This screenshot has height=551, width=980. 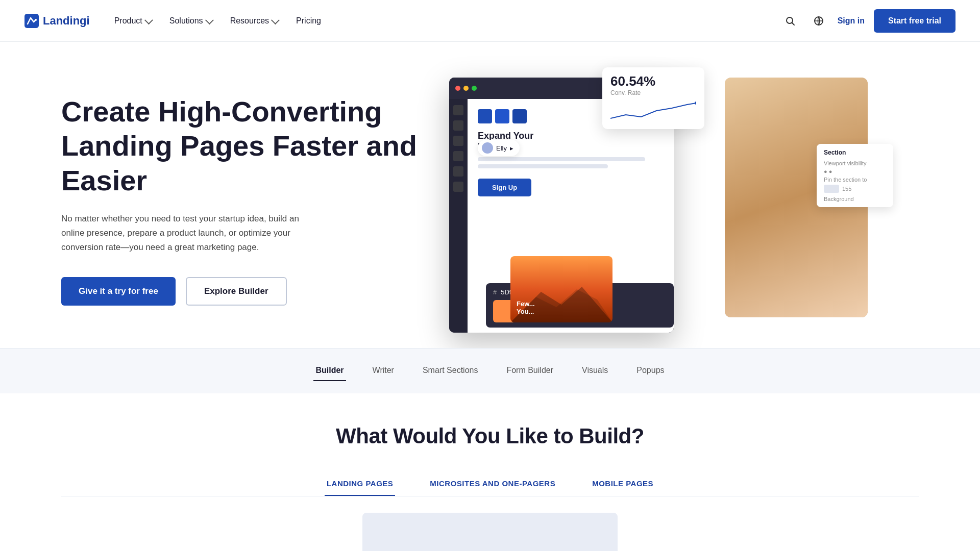 What do you see at coordinates (474, 88) in the screenshot?
I see `maximize-dot` at bounding box center [474, 88].